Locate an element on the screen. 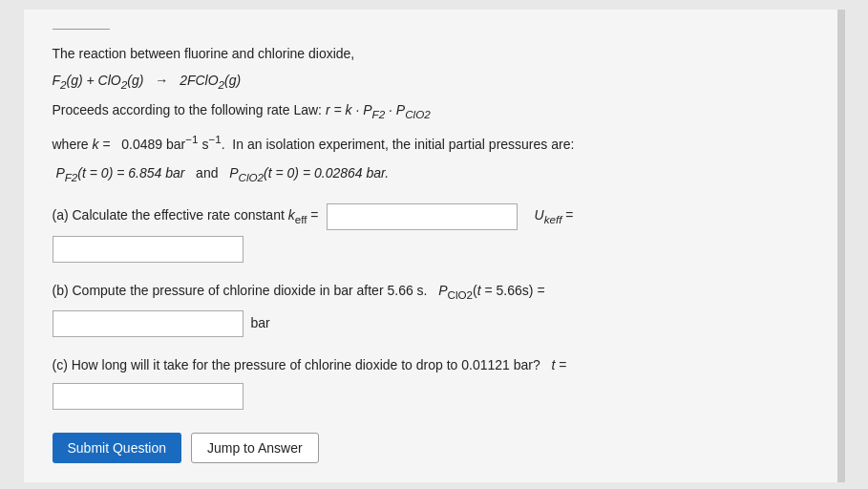 Image resolution: width=868 pixels, height=489 pixels. k-line: where k = 0.0489 bar−1 s−1. In an isolat… is located at coordinates (434, 143).